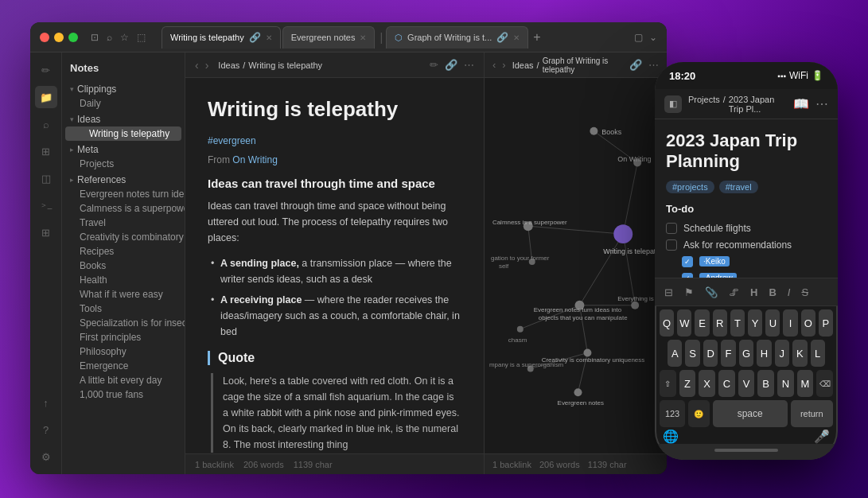 This screenshot has width=868, height=498. Describe the element at coordinates (638, 37) in the screenshot. I see `sidebar-right-icon: ▢` at that location.